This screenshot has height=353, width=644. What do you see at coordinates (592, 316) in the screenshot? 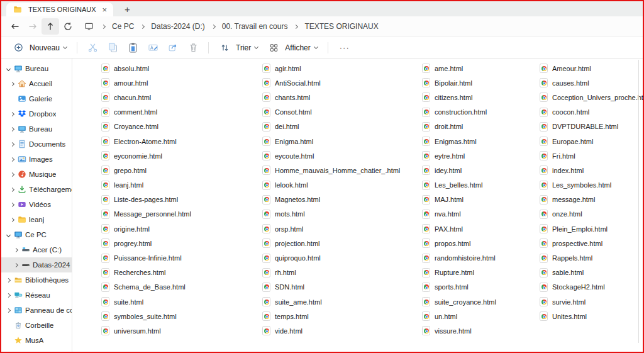
I see `file-item: Unites.html` at bounding box center [592, 316].